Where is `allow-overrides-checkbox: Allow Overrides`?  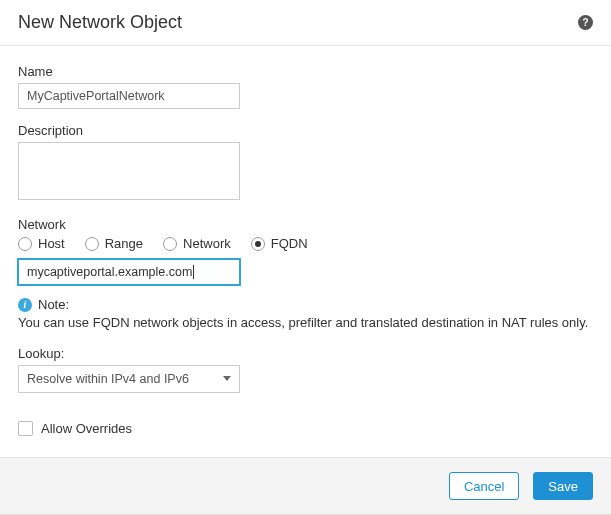
allow-overrides-checkbox: Allow Overrides is located at coordinates (75, 428).